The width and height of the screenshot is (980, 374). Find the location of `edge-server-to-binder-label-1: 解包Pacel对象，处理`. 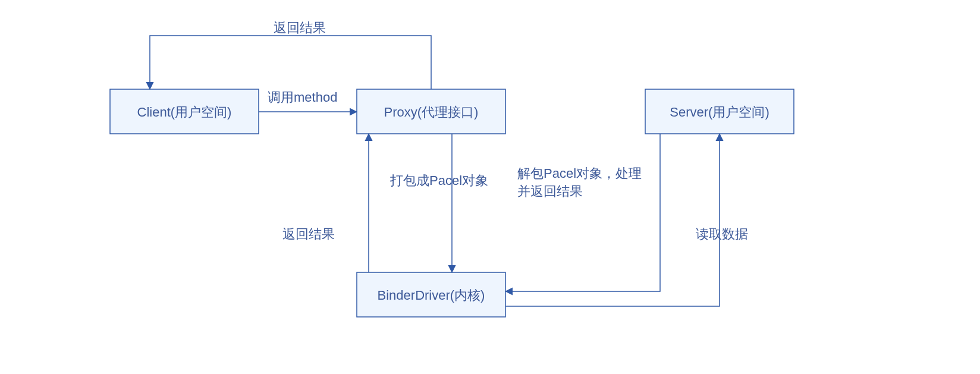

edge-server-to-binder-label-1: 解包Pacel对象，处理 is located at coordinates (579, 174).